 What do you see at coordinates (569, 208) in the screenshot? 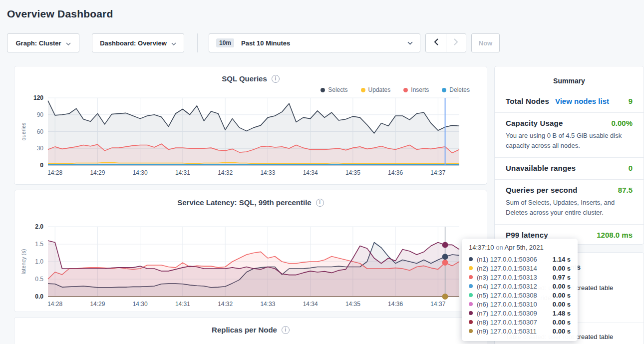
I see `summary-description: Sum of Selects, Updates, Inserts, and De…` at bounding box center [569, 208].